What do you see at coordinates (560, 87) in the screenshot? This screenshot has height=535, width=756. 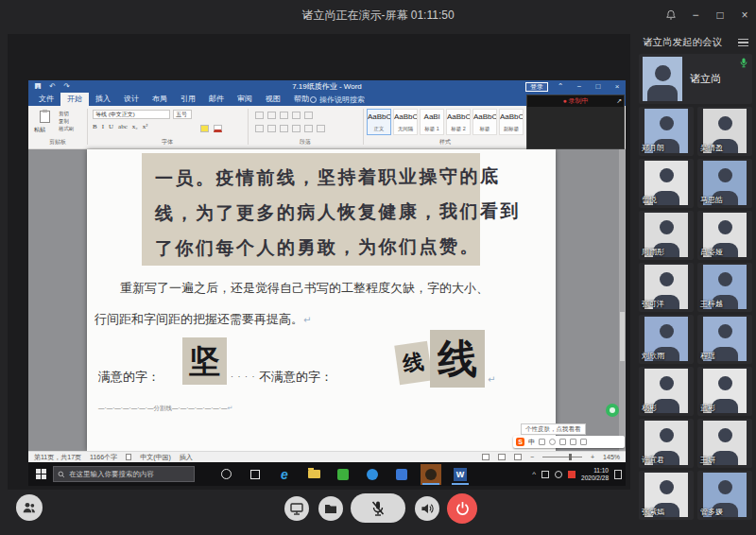 I see `ribbon-display-options-icon: ⌃` at bounding box center [560, 87].